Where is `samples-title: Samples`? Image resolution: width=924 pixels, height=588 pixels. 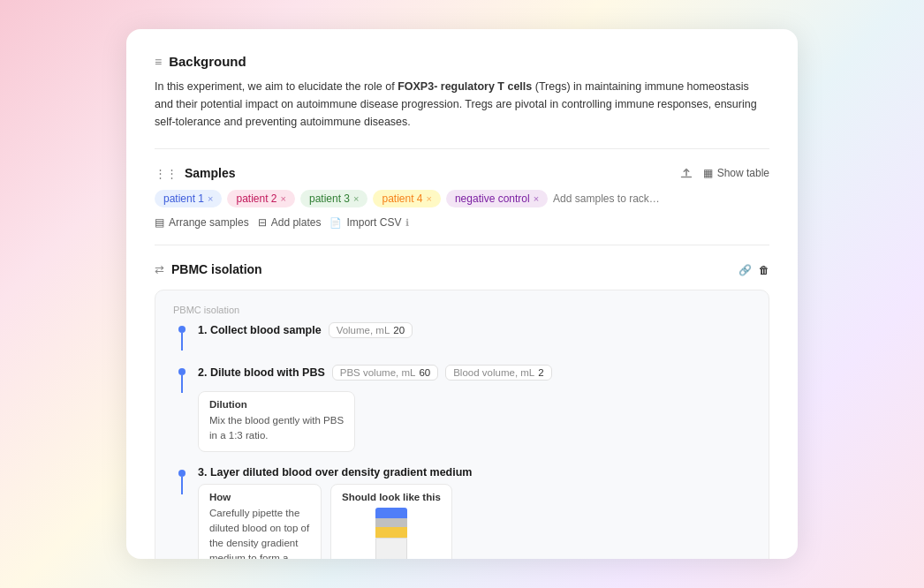 samples-title: Samples is located at coordinates (210, 173).